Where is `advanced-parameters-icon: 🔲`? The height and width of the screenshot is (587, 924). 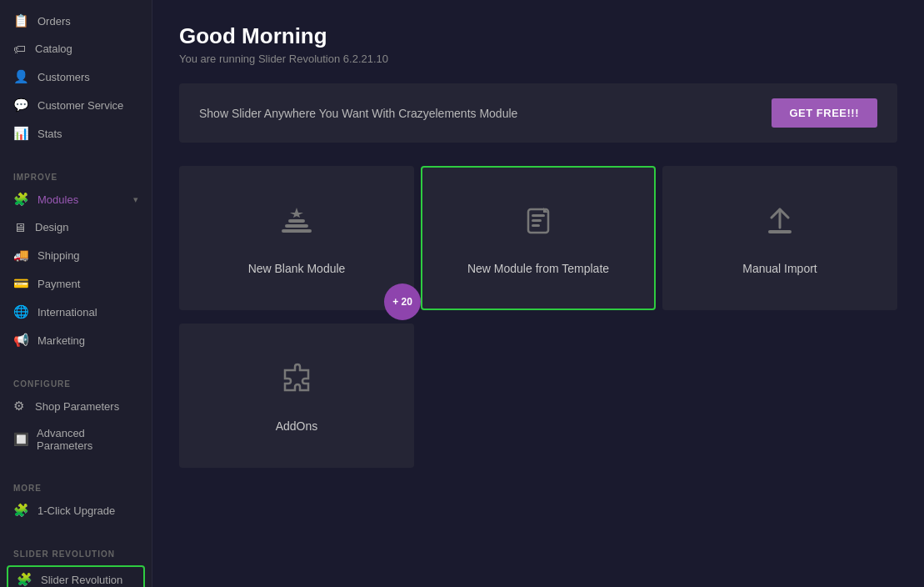
advanced-parameters-icon: 🔲 is located at coordinates (21, 439).